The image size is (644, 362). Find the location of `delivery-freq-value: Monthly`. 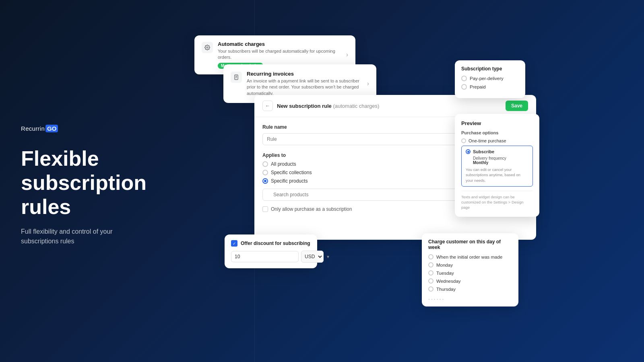

delivery-freq-value: Monthly is located at coordinates (501, 162).